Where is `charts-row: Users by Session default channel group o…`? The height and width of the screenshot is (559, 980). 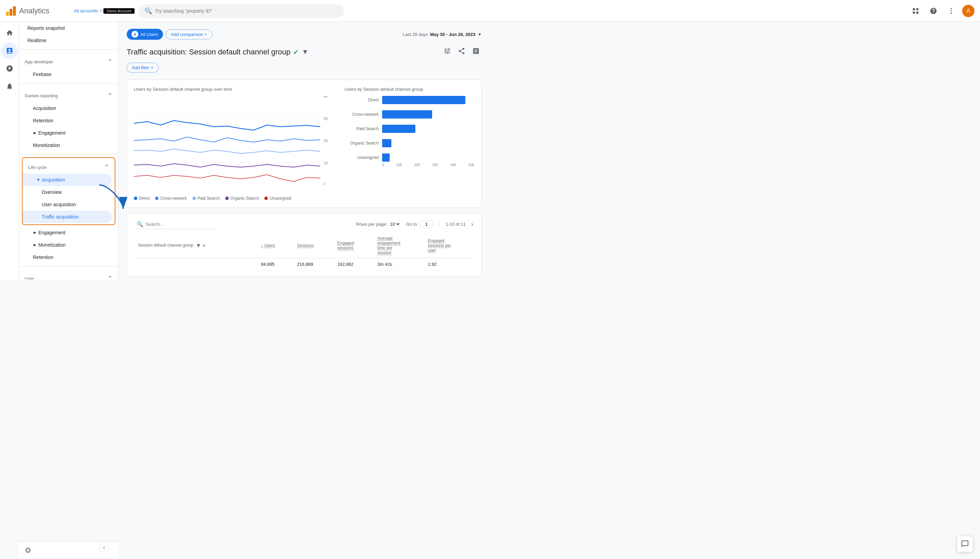 charts-row: Users by Session default channel group o… is located at coordinates (304, 144).